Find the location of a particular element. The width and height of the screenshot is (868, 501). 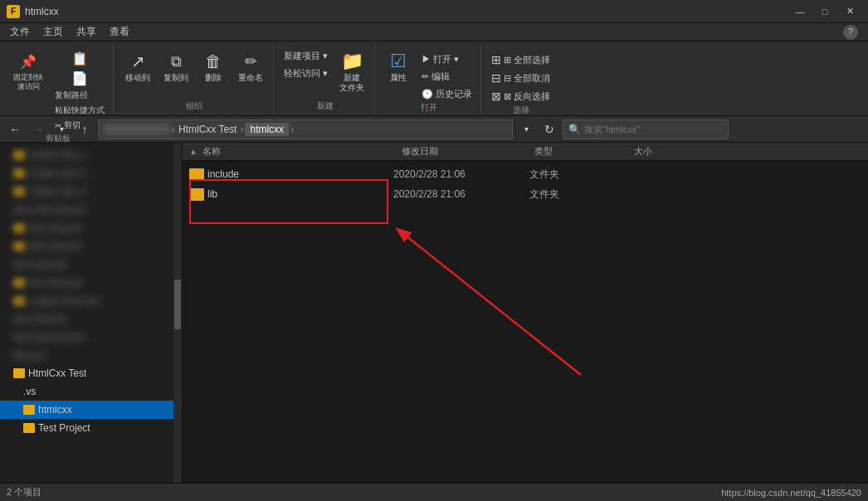

open-content: ☑ 属性 ▶ 打开 ▾ ✏ 编辑 🕐 历史记录 is located at coordinates (428, 73).